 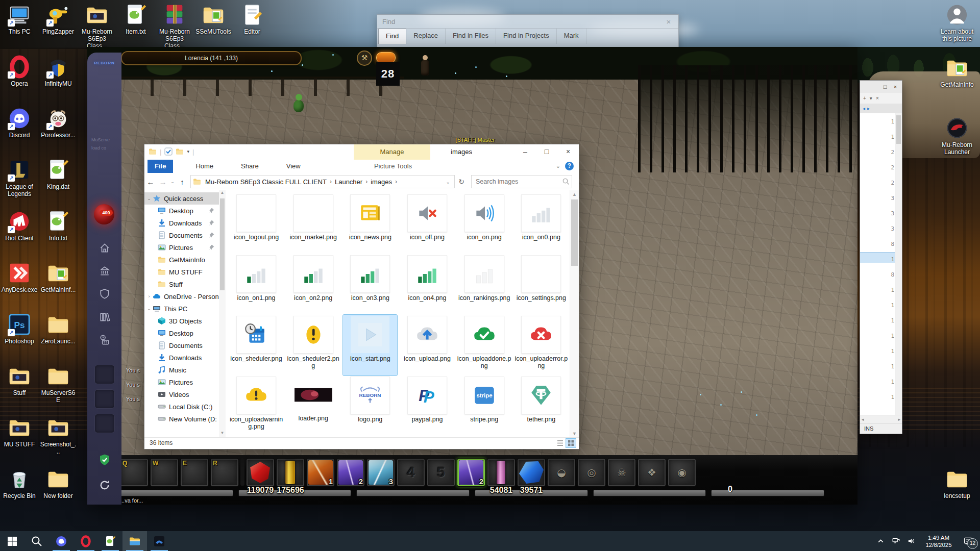 I want to click on hotbar-slot-r: R, so click(x=225, y=472).